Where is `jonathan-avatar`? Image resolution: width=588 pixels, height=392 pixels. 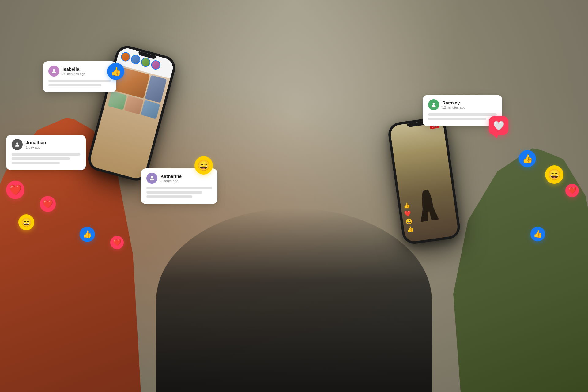
jonathan-avatar is located at coordinates (17, 145).